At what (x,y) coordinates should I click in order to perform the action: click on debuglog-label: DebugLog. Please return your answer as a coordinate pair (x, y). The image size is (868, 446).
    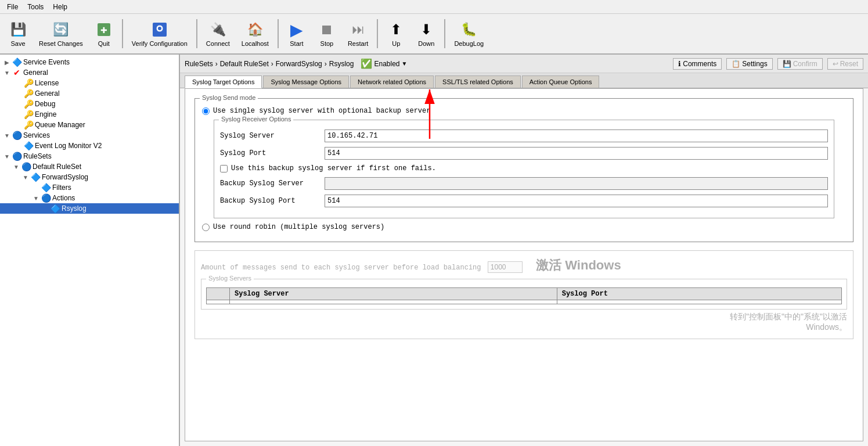
    Looking at the image, I should click on (469, 44).